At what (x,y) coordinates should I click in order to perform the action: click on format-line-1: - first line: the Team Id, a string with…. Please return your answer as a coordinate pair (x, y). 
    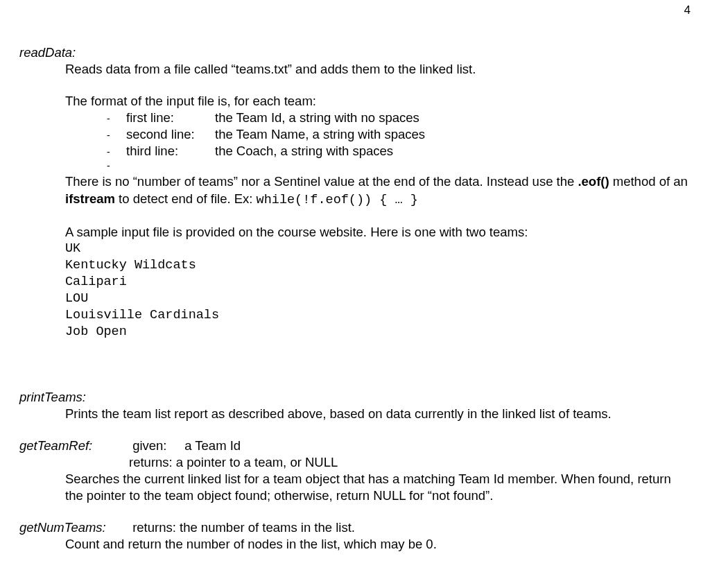
    Looking at the image, I should click on (399, 118).